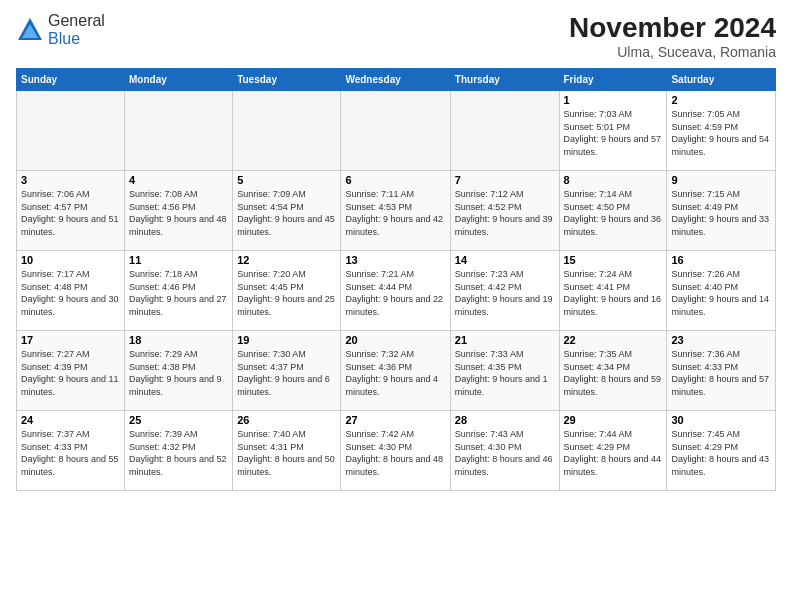 Image resolution: width=792 pixels, height=612 pixels. What do you see at coordinates (178, 453) in the screenshot?
I see `day-info: Sunrise: 7:39 AM Sunset: 4:32 PM Dayligh…` at bounding box center [178, 453].